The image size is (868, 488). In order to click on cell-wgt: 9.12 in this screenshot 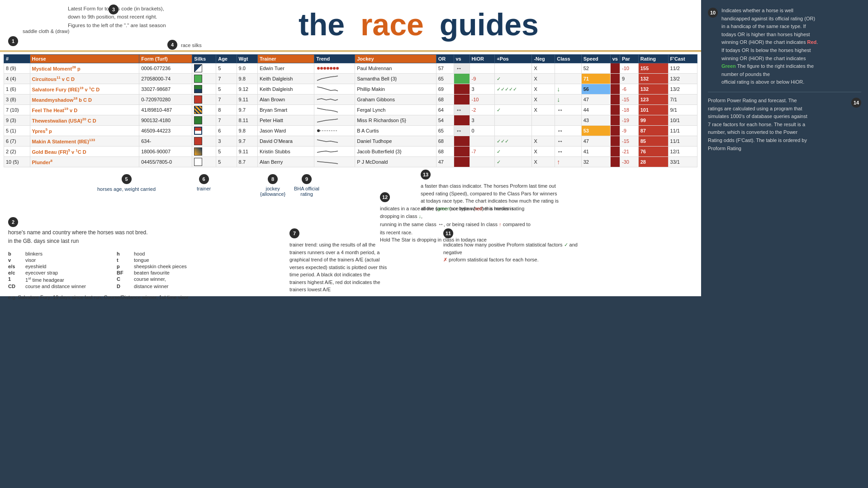, I will do `click(247, 90)`.